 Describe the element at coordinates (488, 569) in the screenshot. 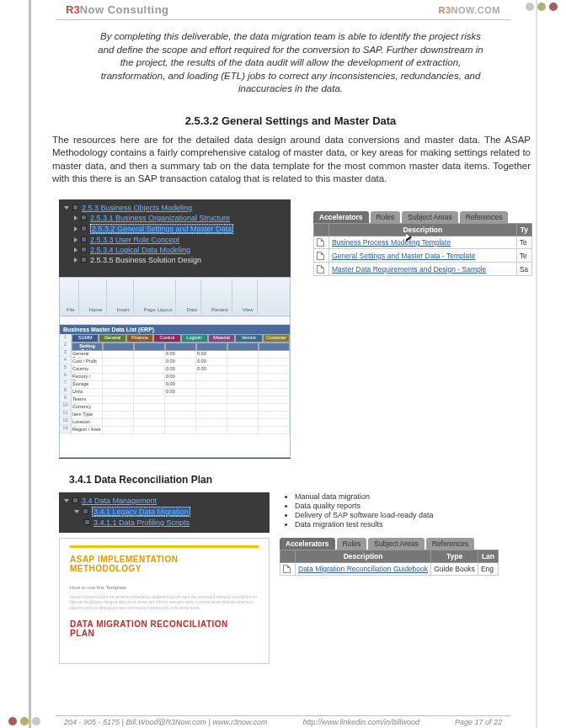

I see `cell-lang: Eng` at that location.